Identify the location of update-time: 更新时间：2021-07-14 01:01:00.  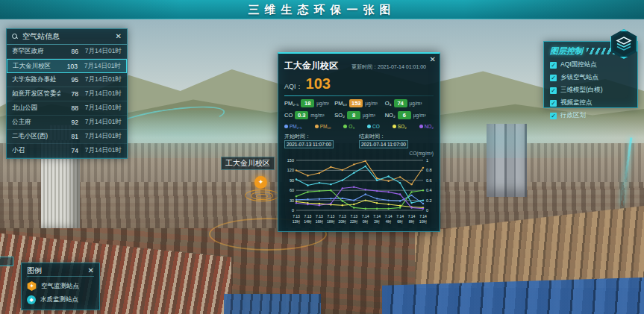
(393, 67).